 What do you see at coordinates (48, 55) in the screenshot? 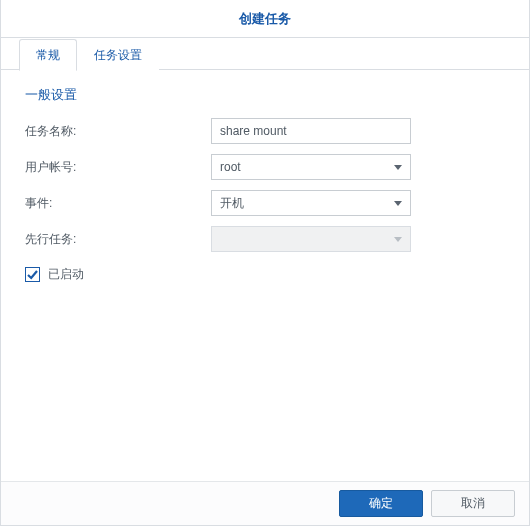
I see `tab-general-label: 常规` at bounding box center [48, 55].